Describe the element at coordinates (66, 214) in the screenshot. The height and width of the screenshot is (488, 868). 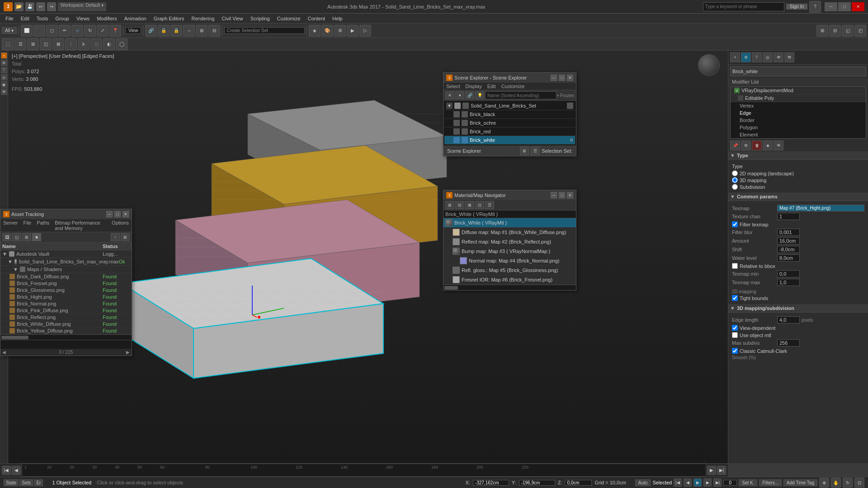
I see `asset-panel-header: 3 Asset Tracking ─ □ ✕` at that location.